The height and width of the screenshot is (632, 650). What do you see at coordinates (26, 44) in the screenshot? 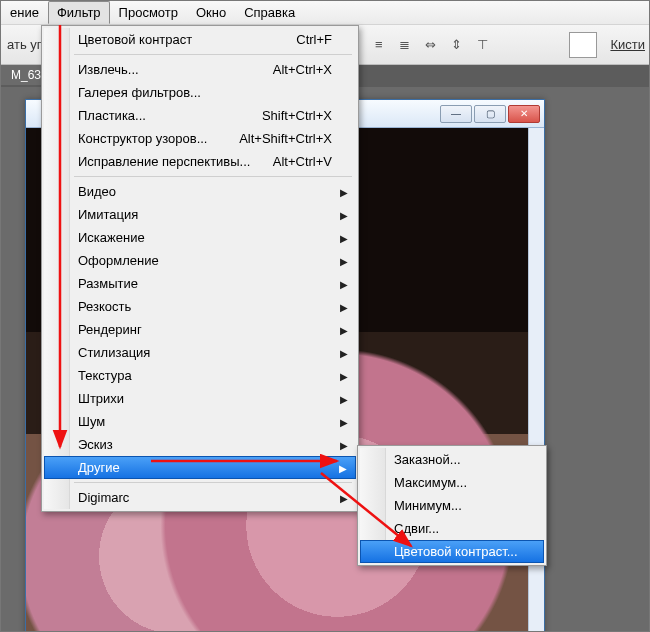
I see `toolbar-truncated-label: ать уп` at bounding box center [26, 44].